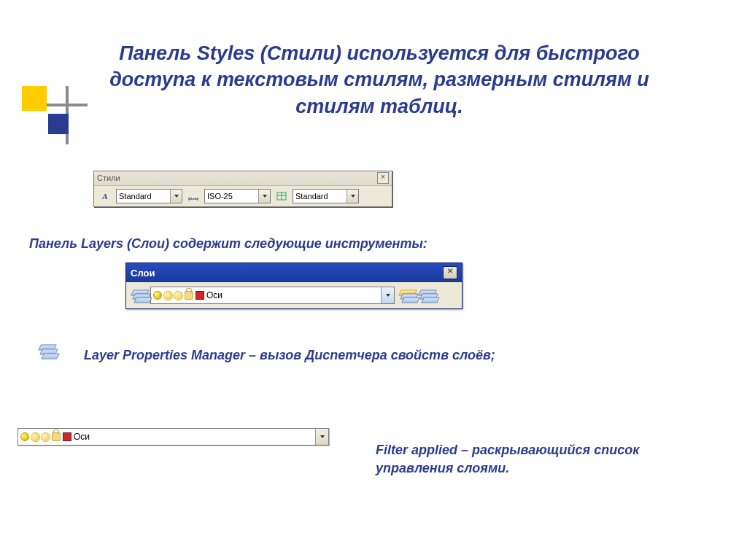 This screenshot has height=560, width=747. Describe the element at coordinates (321, 196) in the screenshot. I see `table-style-value: Standard` at that location.